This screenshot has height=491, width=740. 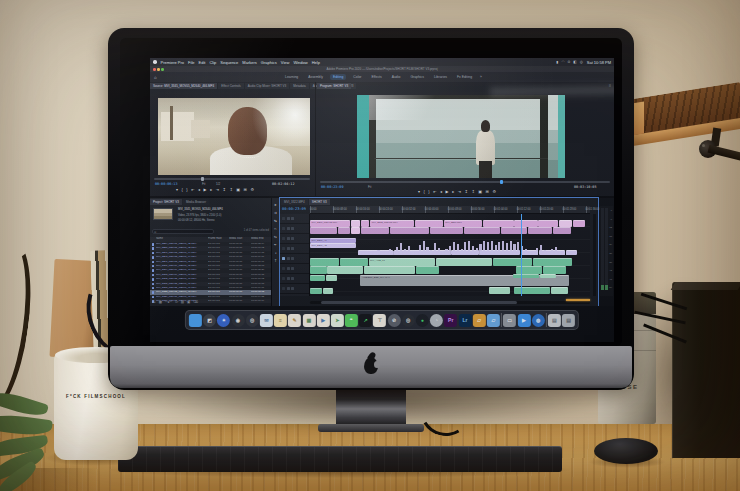 I want to click on playhead, so click(x=522, y=255).